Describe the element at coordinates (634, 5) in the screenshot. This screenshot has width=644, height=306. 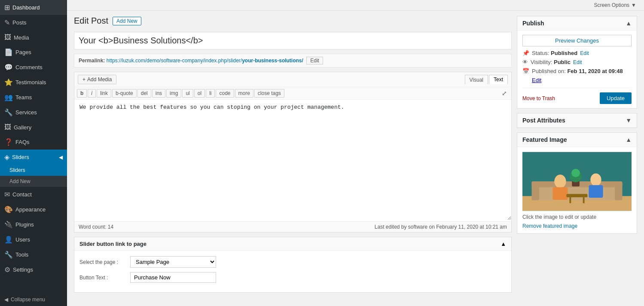
I see `screen-options-chevron-icon: ▼` at that location.